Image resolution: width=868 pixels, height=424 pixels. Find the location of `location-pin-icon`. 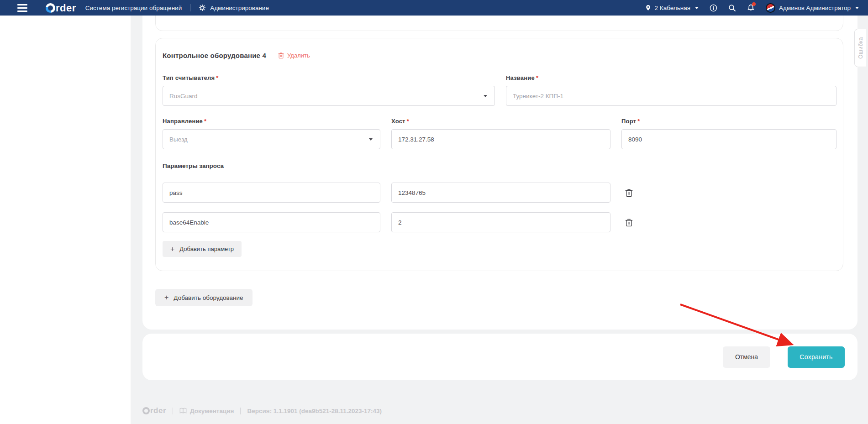

location-pin-icon is located at coordinates (648, 8).